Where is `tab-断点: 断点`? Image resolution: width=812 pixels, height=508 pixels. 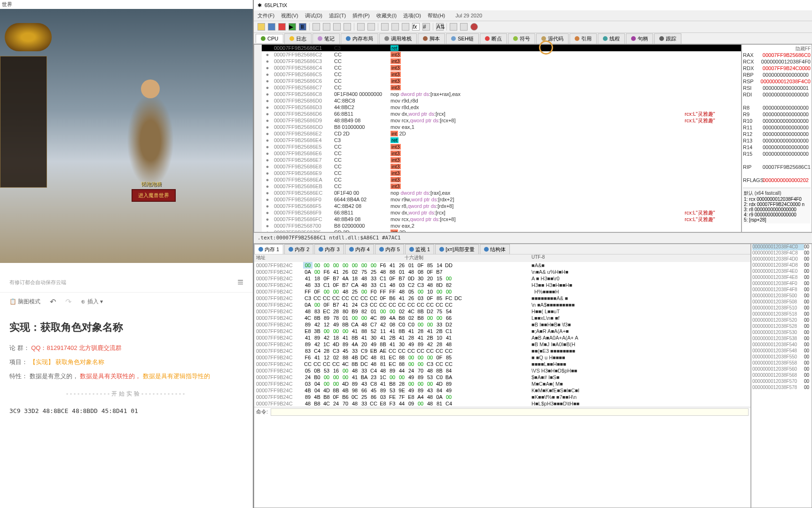
tab-断点: 断点 is located at coordinates (493, 39).